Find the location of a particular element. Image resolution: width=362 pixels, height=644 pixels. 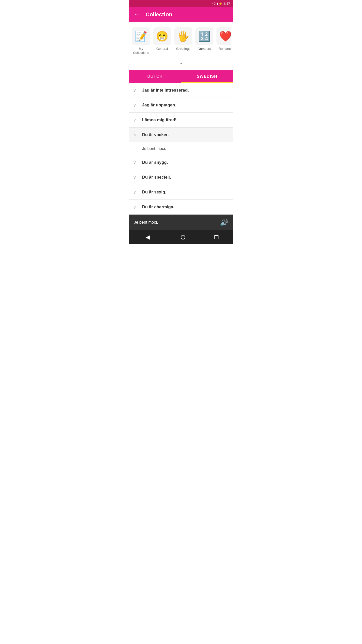

category-label-greetings: Greetings is located at coordinates (183, 49).